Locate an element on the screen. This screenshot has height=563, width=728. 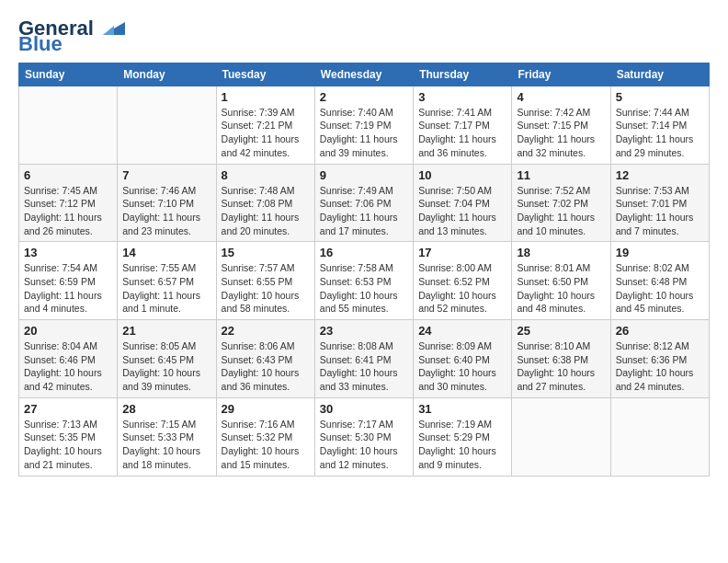
day-detail: Sunrise: 7:39 AM Sunset: 7:21 PM Dayligh… is located at coordinates (266, 132).